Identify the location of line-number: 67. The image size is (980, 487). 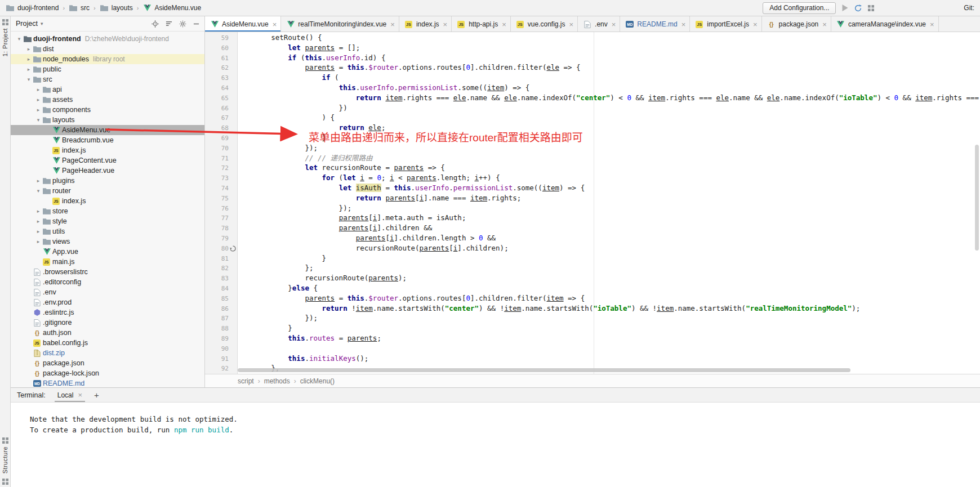
(221, 118).